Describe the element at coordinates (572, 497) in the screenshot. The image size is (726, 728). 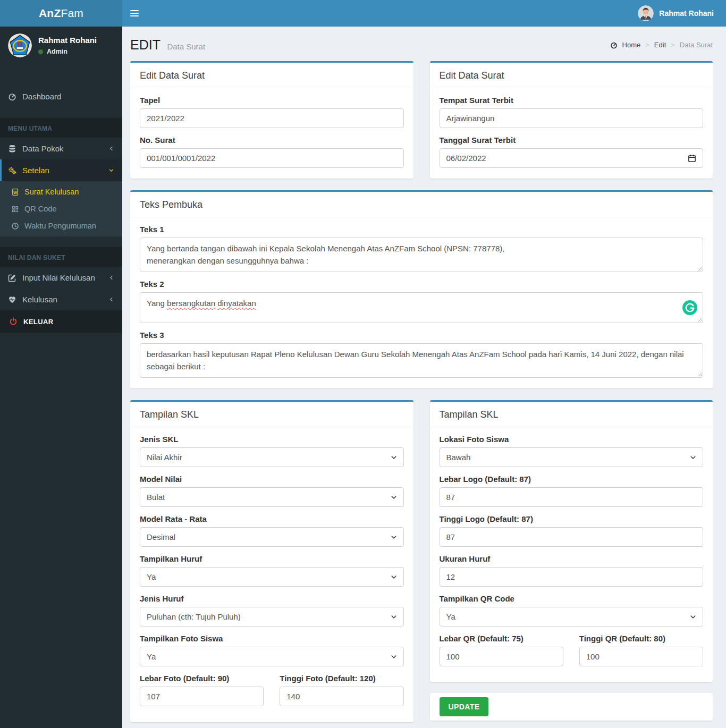
I see `lebar-logo-input` at that location.